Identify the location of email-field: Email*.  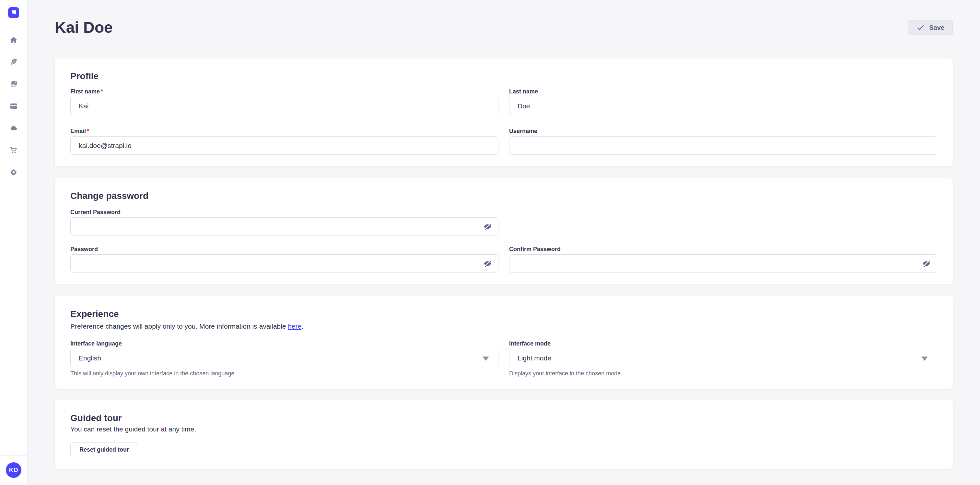
(285, 141).